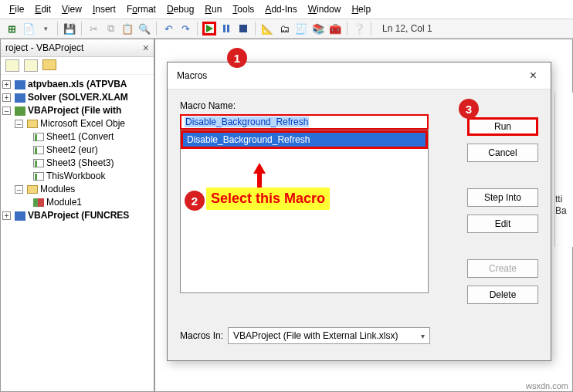 This screenshot has height=392, width=573. I want to click on menu-debug: Debug, so click(181, 9).